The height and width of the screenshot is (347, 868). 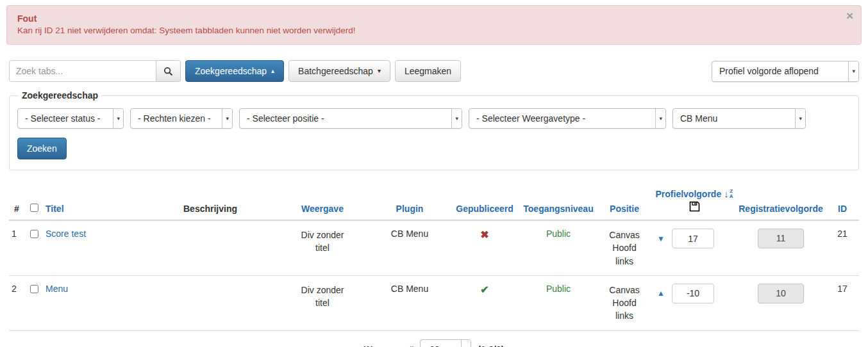 What do you see at coordinates (485, 289) in the screenshot?
I see `published-icon: ✔` at bounding box center [485, 289].